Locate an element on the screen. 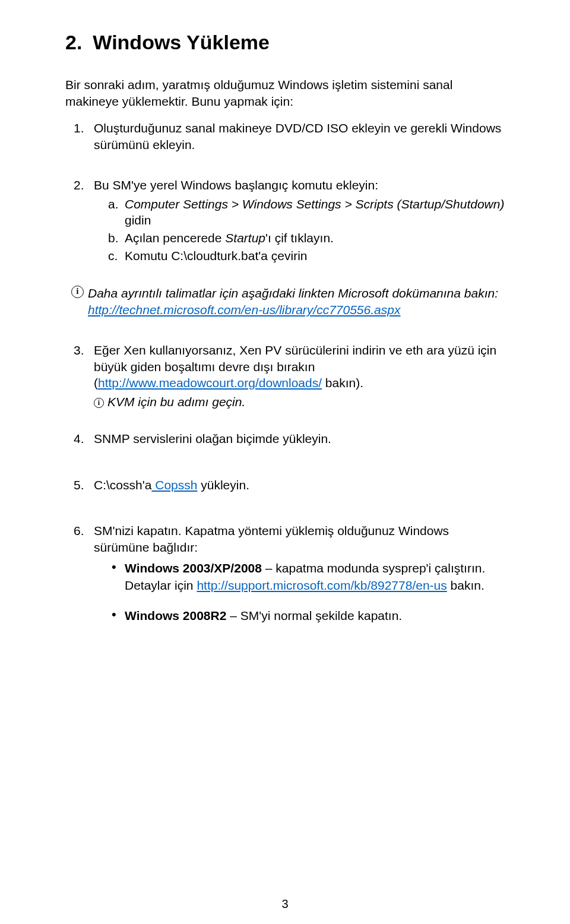 Image resolution: width=570 pixels, height=924 pixels. info-note: i Daha ayrıntılı talimatlar için aşağıda… is located at coordinates (296, 302).